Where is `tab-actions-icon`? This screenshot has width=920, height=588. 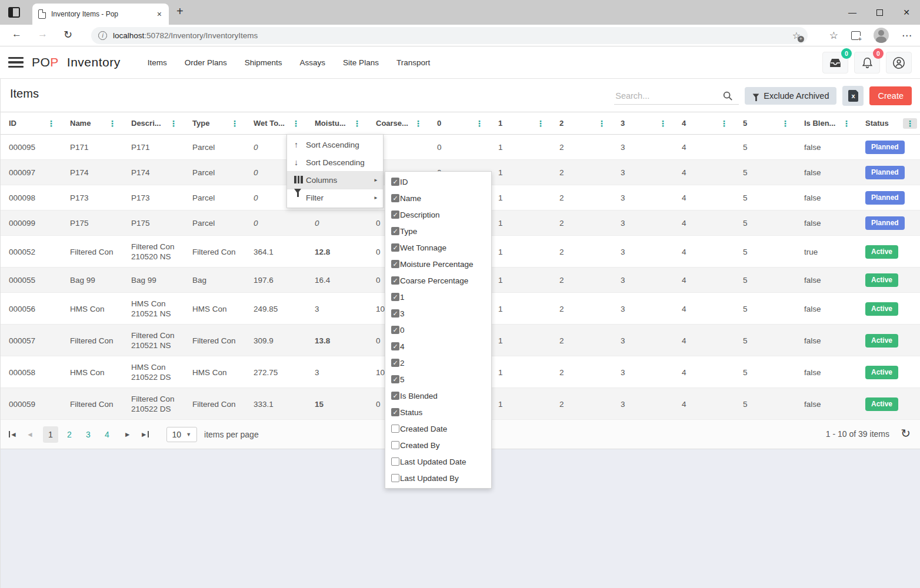
tab-actions-icon is located at coordinates (14, 12).